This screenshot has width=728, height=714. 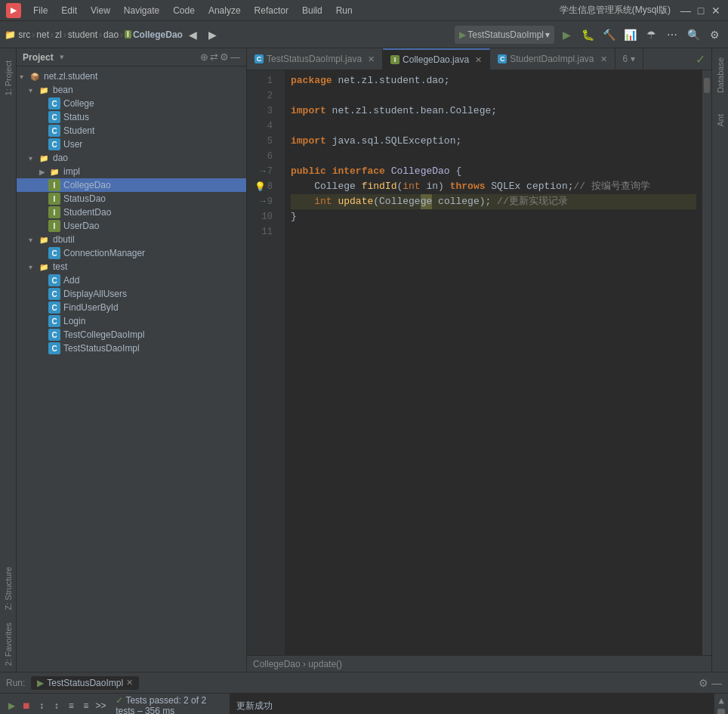 I want to click on debug-button: 🐛, so click(x=588, y=35).